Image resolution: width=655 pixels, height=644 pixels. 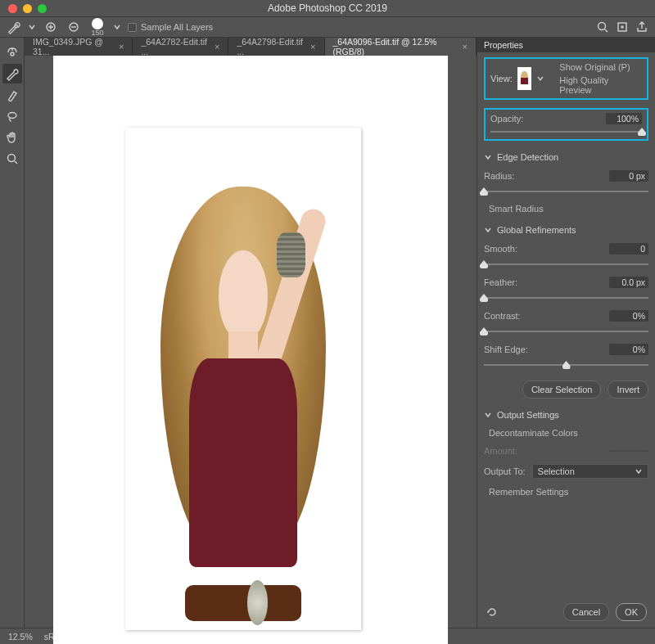 I want to click on remember-settings-checkbox: Remember Settings, so click(x=567, y=492).